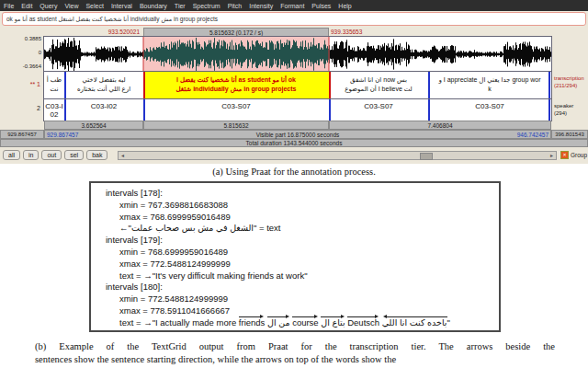 The image size is (588, 368). I want to click on menu-intensity: Intensity, so click(261, 6).